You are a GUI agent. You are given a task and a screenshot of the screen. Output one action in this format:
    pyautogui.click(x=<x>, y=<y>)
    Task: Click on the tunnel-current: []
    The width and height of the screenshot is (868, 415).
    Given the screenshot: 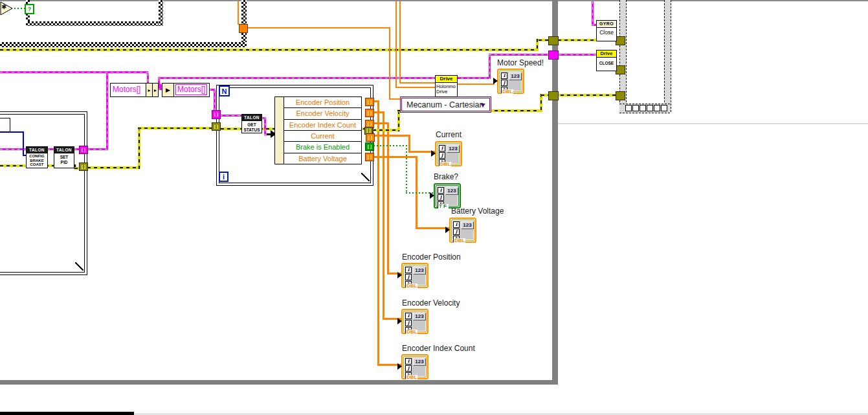 What is the action you would take?
    pyautogui.click(x=370, y=137)
    